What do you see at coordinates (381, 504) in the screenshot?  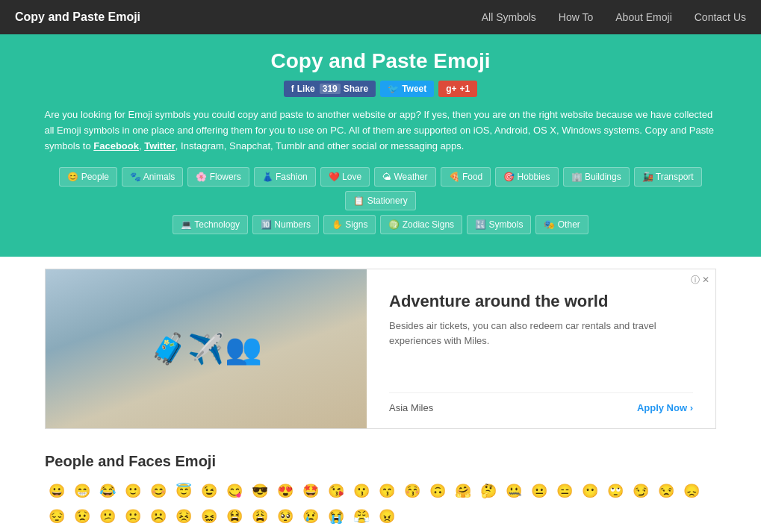 I see `emoji-grid-row1: 😀😁😂🙂😊😇😉😋😎😍🤩😘😗😙😚🙃🤗🤔🤐😐😑😶🙄😏😒😞😔😟😕🙁☹️😣😖😫😩🥺😢😭😤…` at bounding box center [381, 504].